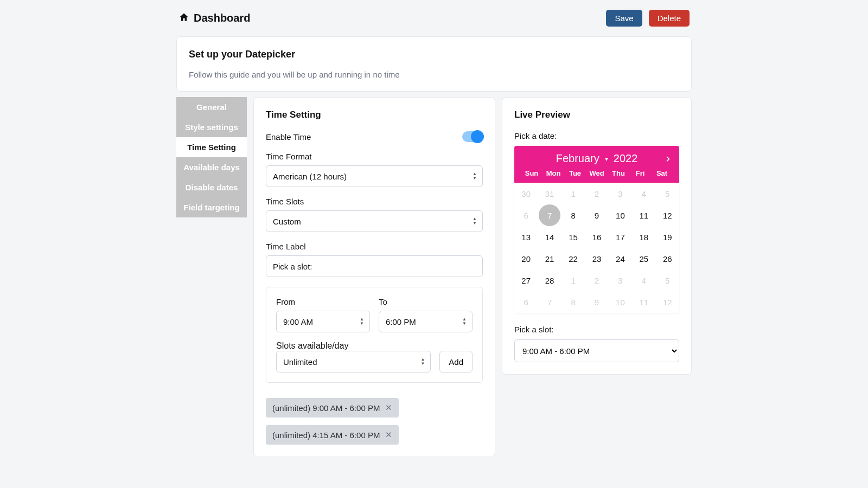  What do you see at coordinates (212, 107) in the screenshot?
I see `tab-general: General` at bounding box center [212, 107].